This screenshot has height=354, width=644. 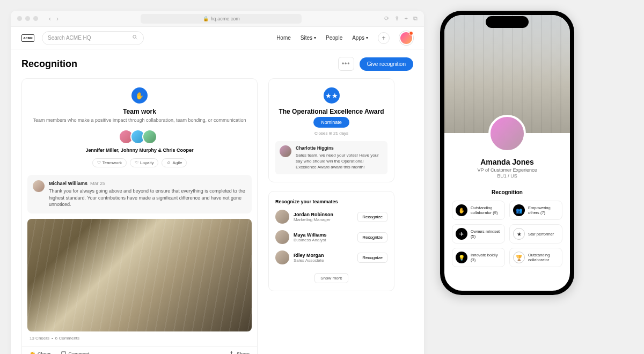 What do you see at coordinates (462, 234) in the screenshot?
I see `plane-icon: ✈` at bounding box center [462, 234].